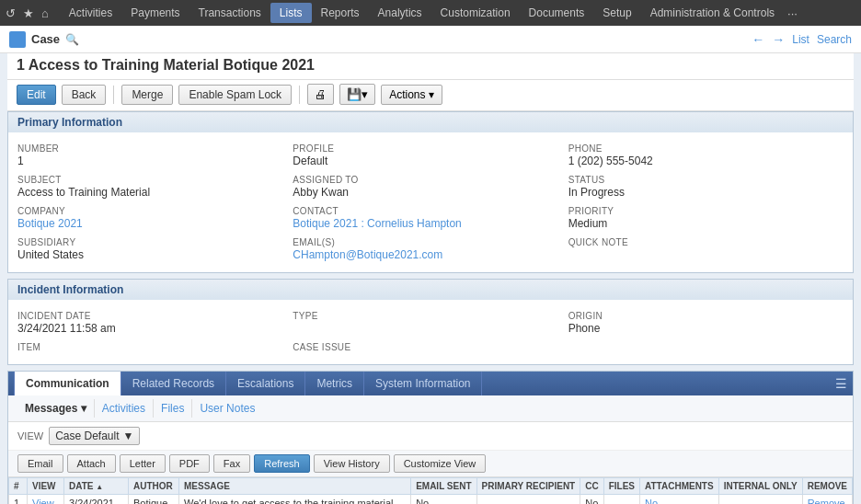 The height and width of the screenshot is (504, 861). What do you see at coordinates (430, 96) in the screenshot?
I see `action-toolbar: Edit Back Merge Enable Spam Lock 🖨 💾▾ Ac…` at bounding box center [430, 96].